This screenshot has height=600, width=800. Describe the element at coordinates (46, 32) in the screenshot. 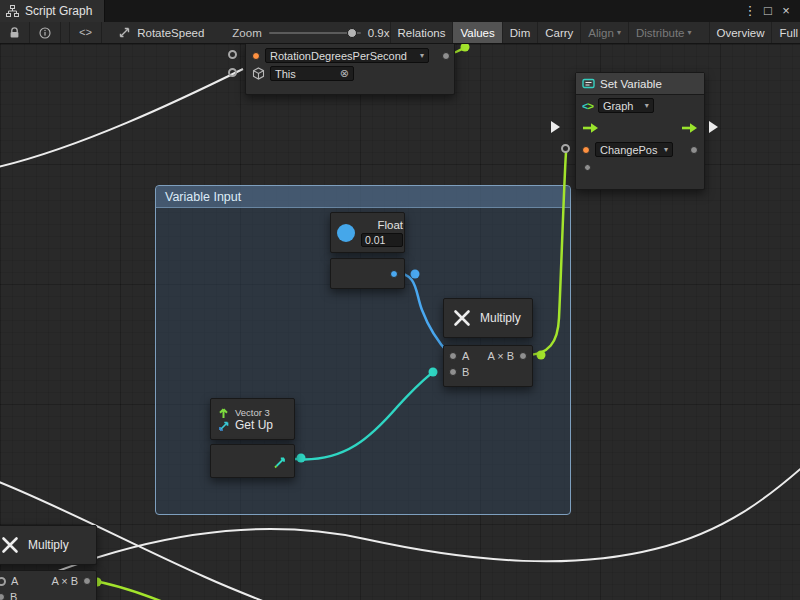

I see `inspect-button` at that location.